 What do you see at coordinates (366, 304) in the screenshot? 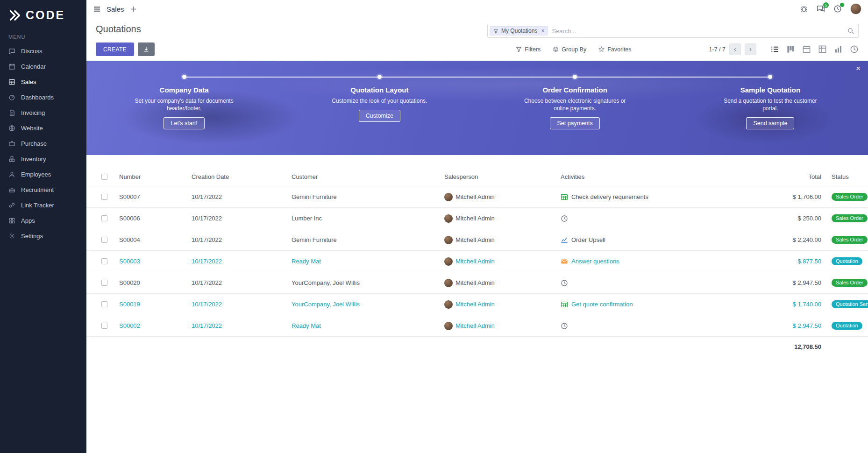
I see `cell-customer: YourCompany, Joel Willis` at bounding box center [366, 304].